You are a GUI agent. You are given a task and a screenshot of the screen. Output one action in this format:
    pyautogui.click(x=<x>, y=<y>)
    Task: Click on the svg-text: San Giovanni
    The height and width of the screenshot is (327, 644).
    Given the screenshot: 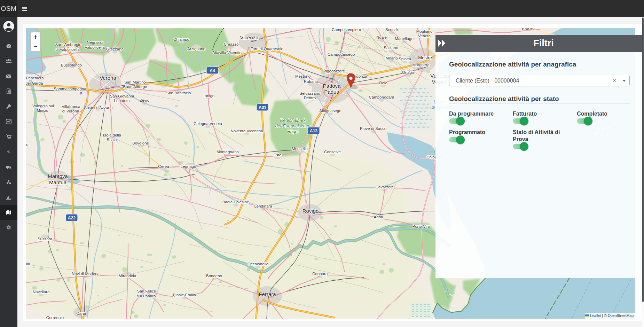 What is the action you would take?
    pyautogui.click(x=122, y=96)
    